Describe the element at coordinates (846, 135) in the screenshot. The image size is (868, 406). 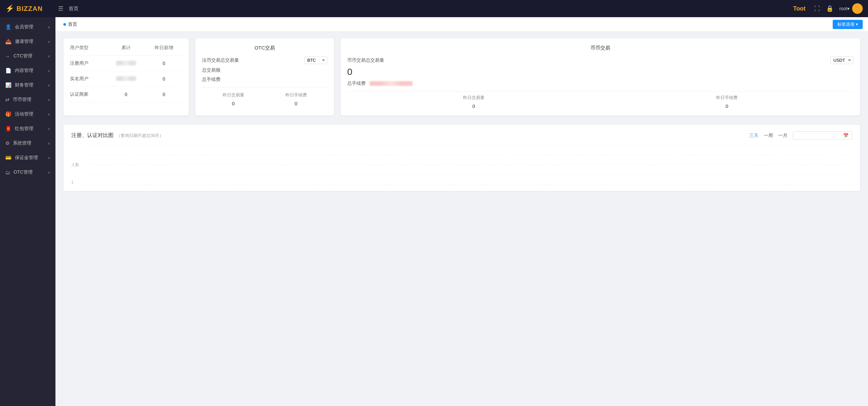
I see `calendar-icon: 📅` at that location.